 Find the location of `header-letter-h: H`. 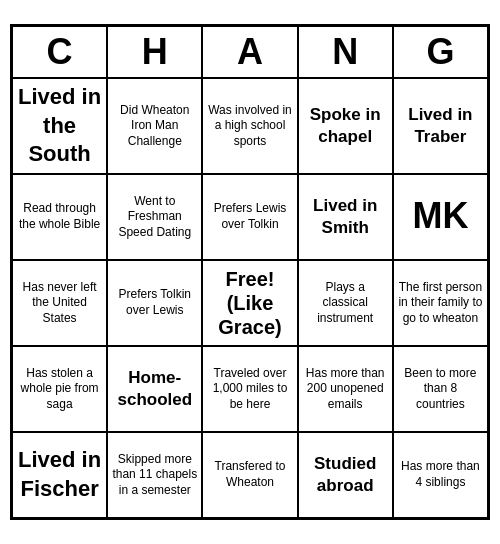

header-letter-h: H is located at coordinates (154, 52).